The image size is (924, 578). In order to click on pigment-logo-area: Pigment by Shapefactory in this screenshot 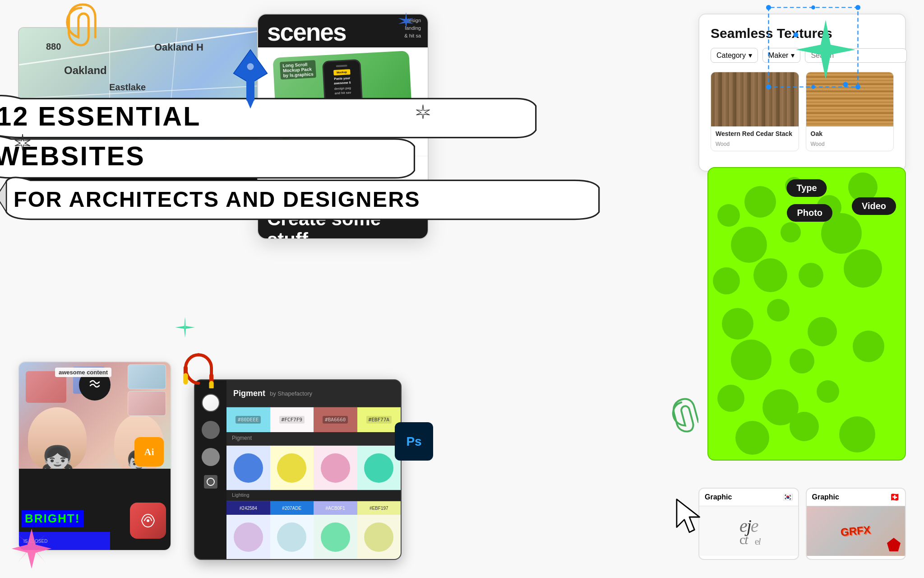, I will do `click(314, 394)`.